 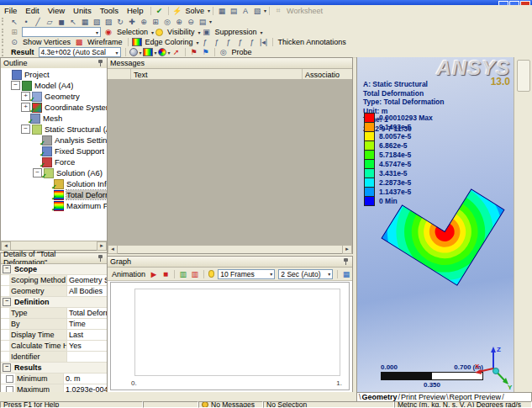 I want to click on text-annotation-icon: A, so click(x=245, y=10).